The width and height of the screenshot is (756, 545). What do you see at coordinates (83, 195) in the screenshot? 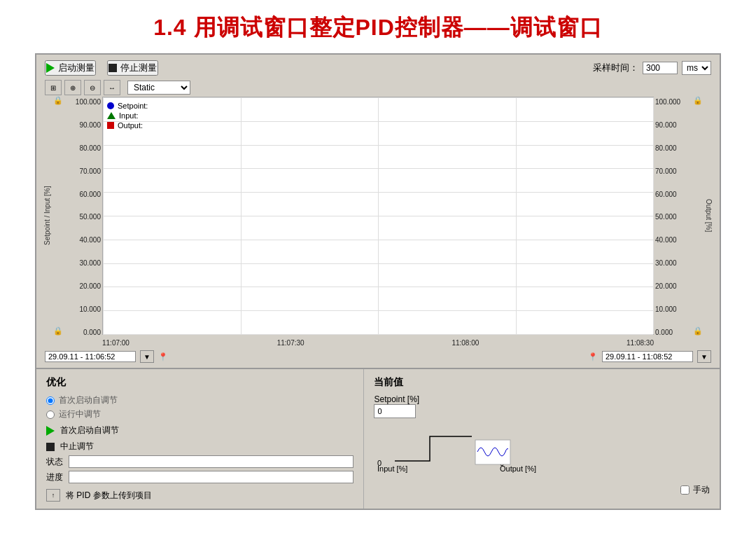
I see `y-val-60: 60.000` at bounding box center [83, 195].